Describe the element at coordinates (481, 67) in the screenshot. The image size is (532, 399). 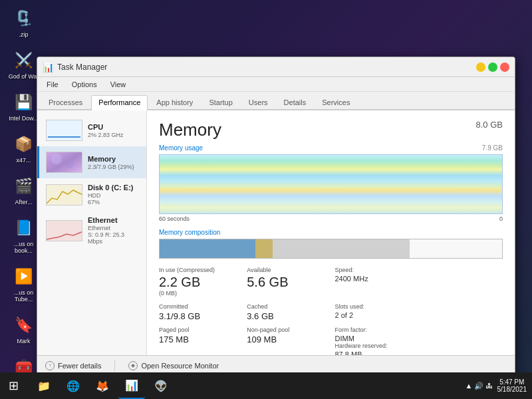
I see `minimize-button: −` at that location.